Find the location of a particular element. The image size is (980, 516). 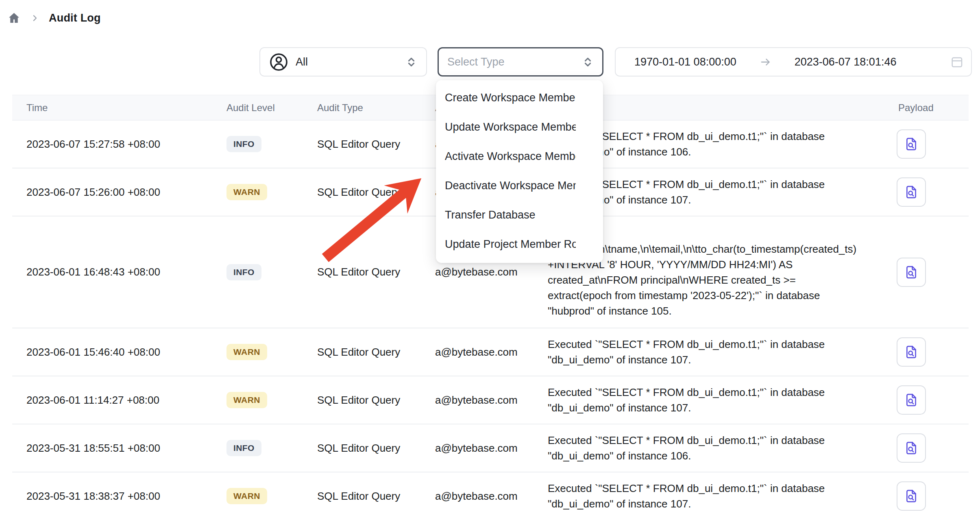

cell-time: 2023-05-31 18:55:51 +08:00 is located at coordinates (120, 448).